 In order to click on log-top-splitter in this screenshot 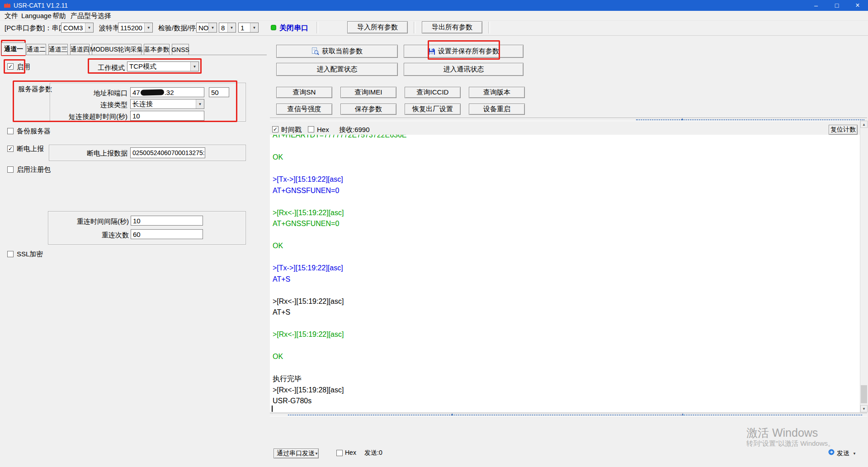, I will do `click(569, 119)`.